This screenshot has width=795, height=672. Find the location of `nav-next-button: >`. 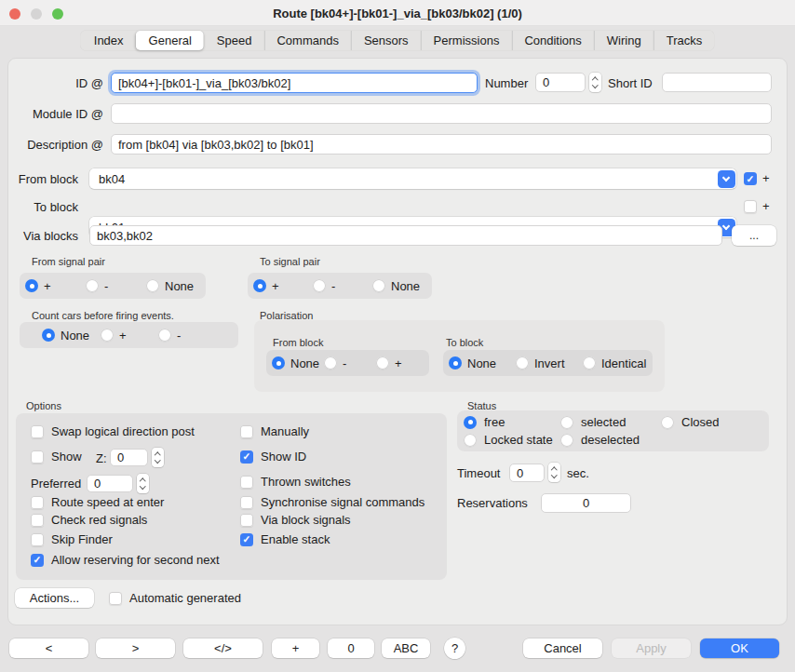

nav-next-button: > is located at coordinates (136, 648).